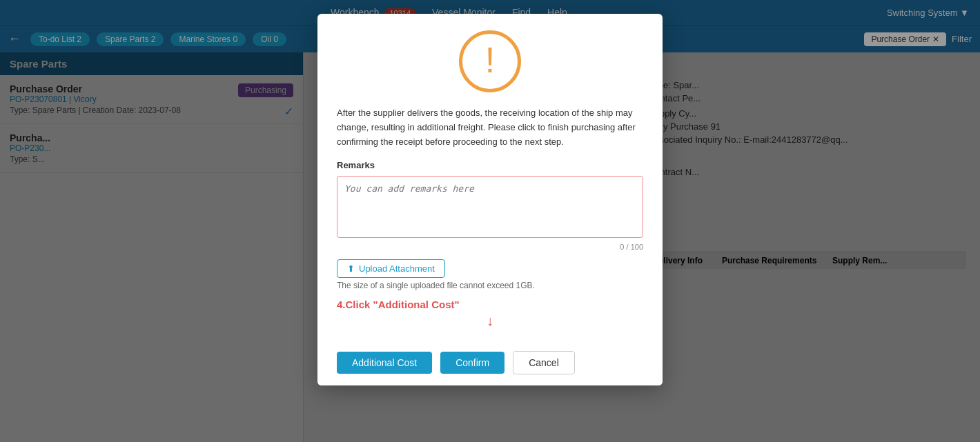 This screenshot has width=980, height=442. What do you see at coordinates (490, 61) in the screenshot?
I see `modal-icon-area: !` at bounding box center [490, 61].